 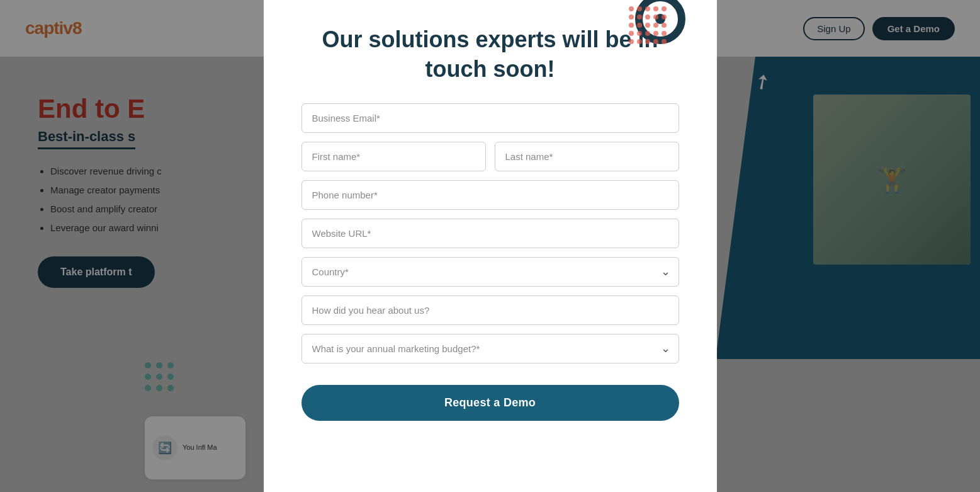 I want to click on country-select: Country* United States United Kingdom Ca…, so click(x=490, y=272).